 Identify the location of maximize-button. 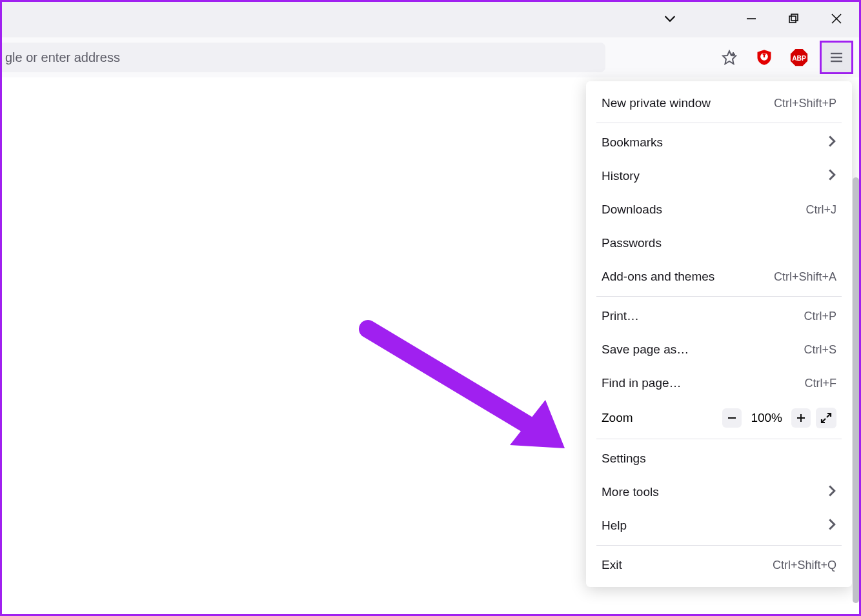
(794, 19).